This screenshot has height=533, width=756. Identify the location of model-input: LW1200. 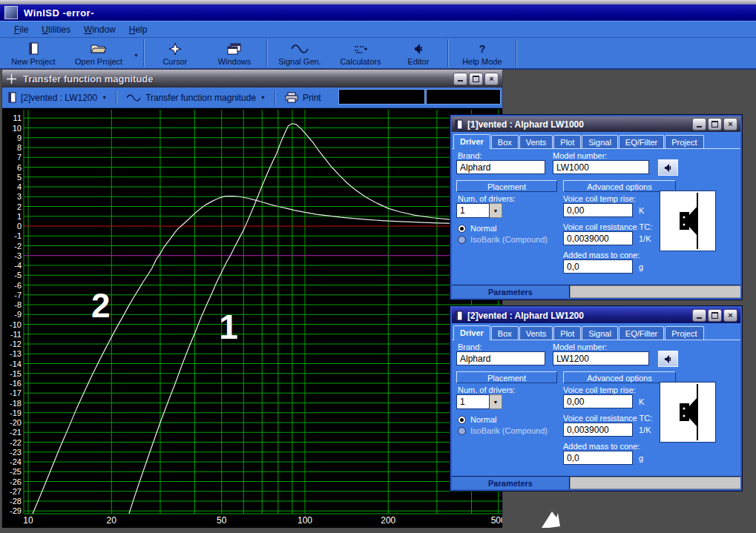
(601, 359).